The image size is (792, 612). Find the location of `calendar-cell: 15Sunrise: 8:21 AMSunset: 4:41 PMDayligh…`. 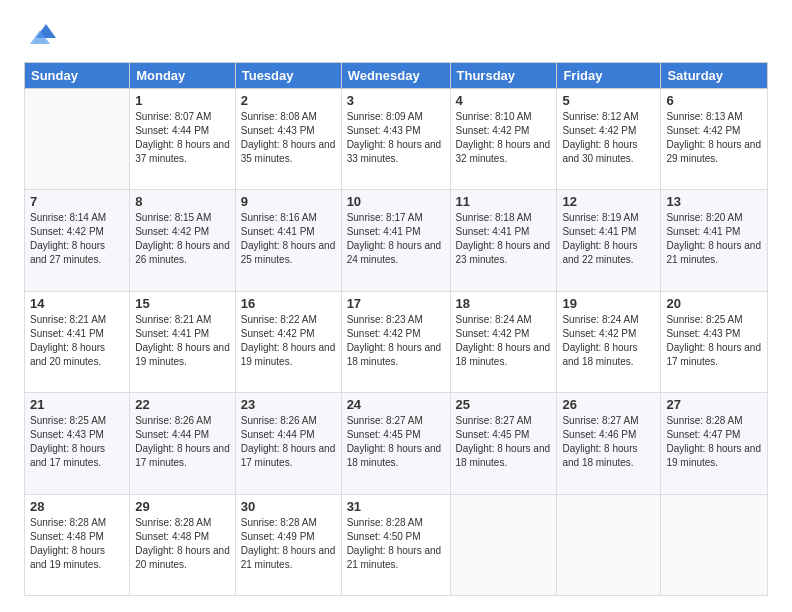

calendar-cell: 15Sunrise: 8:21 AMSunset: 4:41 PMDayligh… is located at coordinates (183, 342).